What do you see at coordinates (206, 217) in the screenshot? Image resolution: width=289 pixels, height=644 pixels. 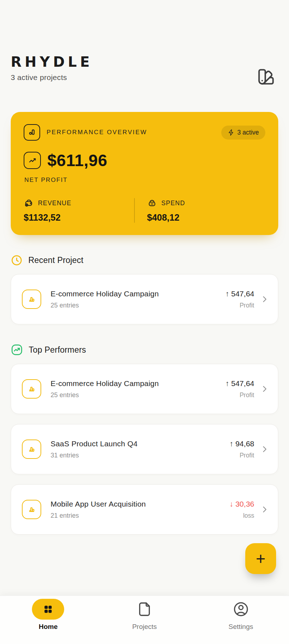 I see `spend-value: $408,12` at bounding box center [206, 217].